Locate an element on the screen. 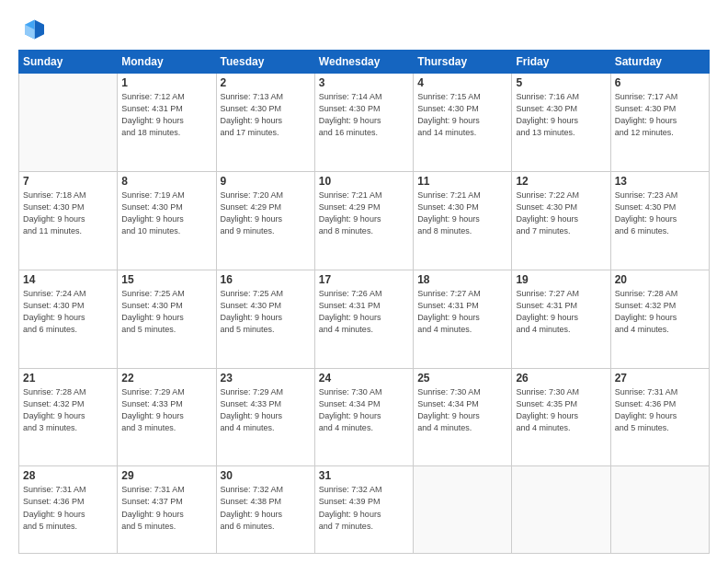 The image size is (728, 563). day-info: Sunrise: 7:19 AM Sunset: 4:30 PM Dayligh… is located at coordinates (166, 213).